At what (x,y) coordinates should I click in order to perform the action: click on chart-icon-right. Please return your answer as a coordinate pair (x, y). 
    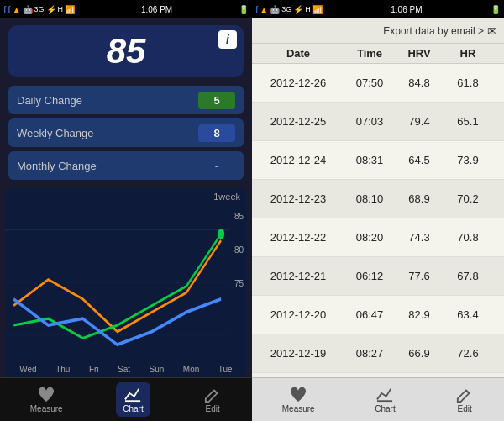
    Looking at the image, I should click on (385, 394).